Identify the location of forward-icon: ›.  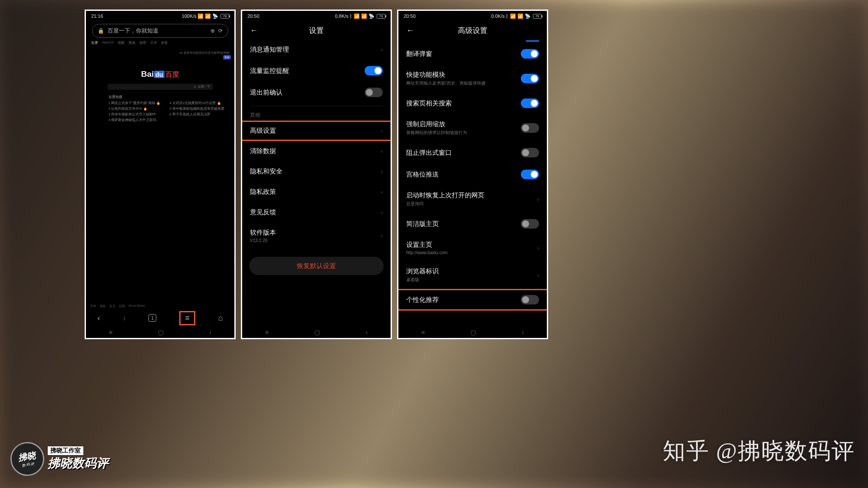
(124, 318).